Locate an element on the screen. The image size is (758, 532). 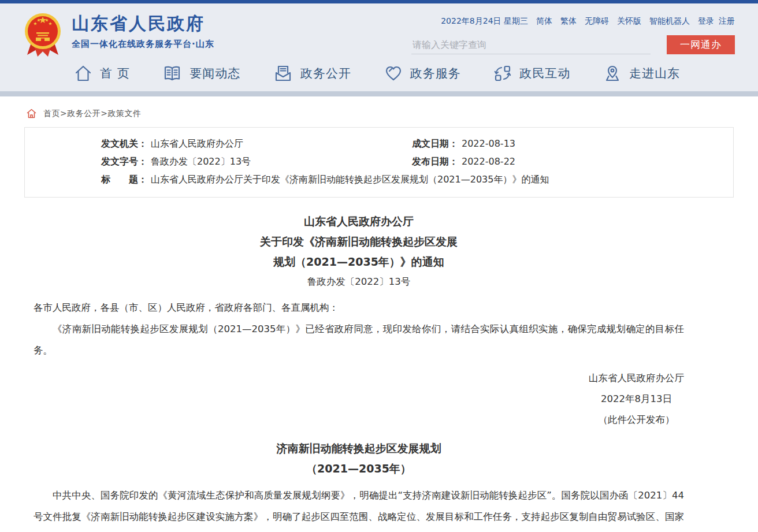
doc-title-line-2: 关于印发《济南新旧动能转换起步区发展 is located at coordinates (359, 241).